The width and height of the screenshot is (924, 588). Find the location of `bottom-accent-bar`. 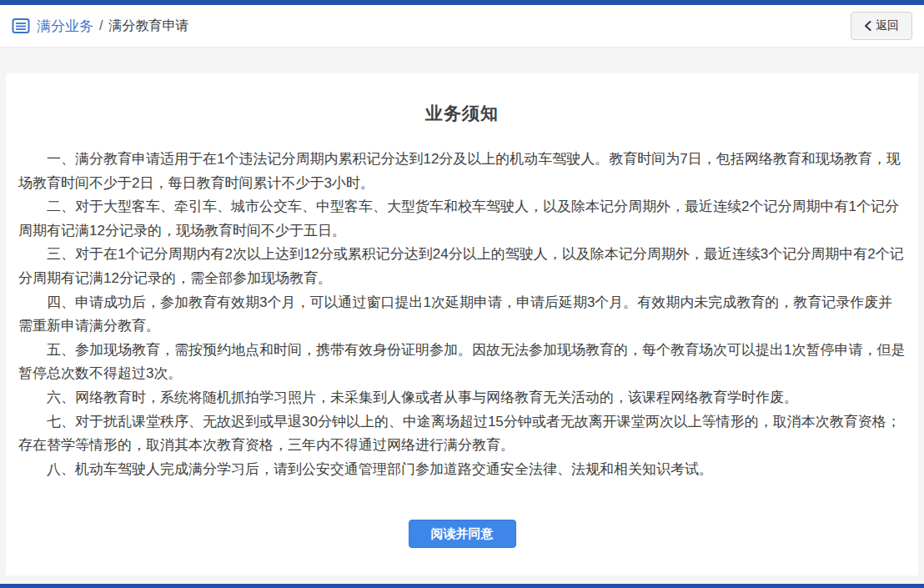

bottom-accent-bar is located at coordinates (462, 585).